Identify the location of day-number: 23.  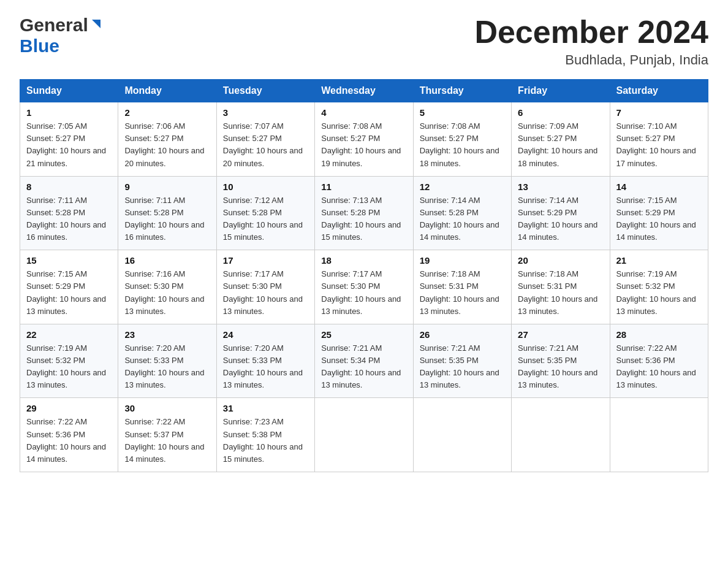
(167, 335).